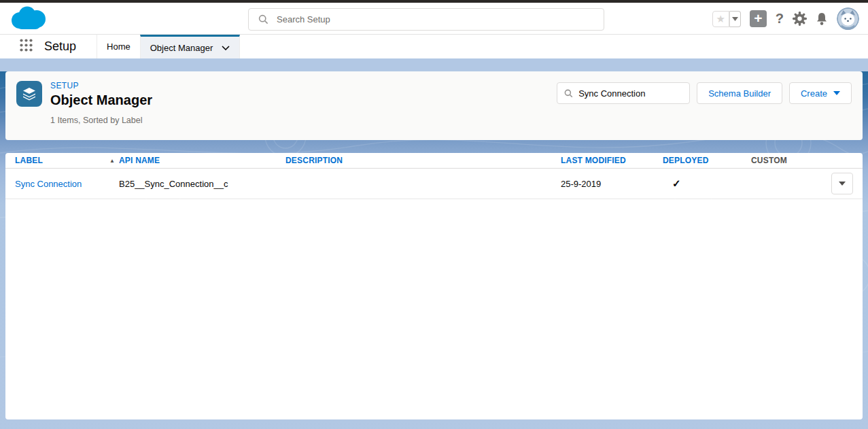 Image resolution: width=868 pixels, height=429 pixels. I want to click on items-summary: 1 Items, Sorted by Label, so click(101, 120).